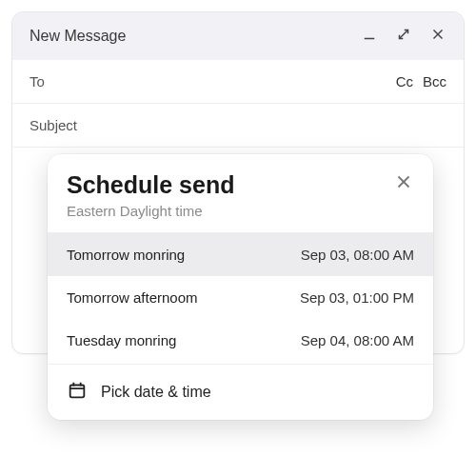 Image resolution: width=476 pixels, height=476 pixels. I want to click on schedule-option-time: Sep 04, 08:00 AM, so click(358, 341).